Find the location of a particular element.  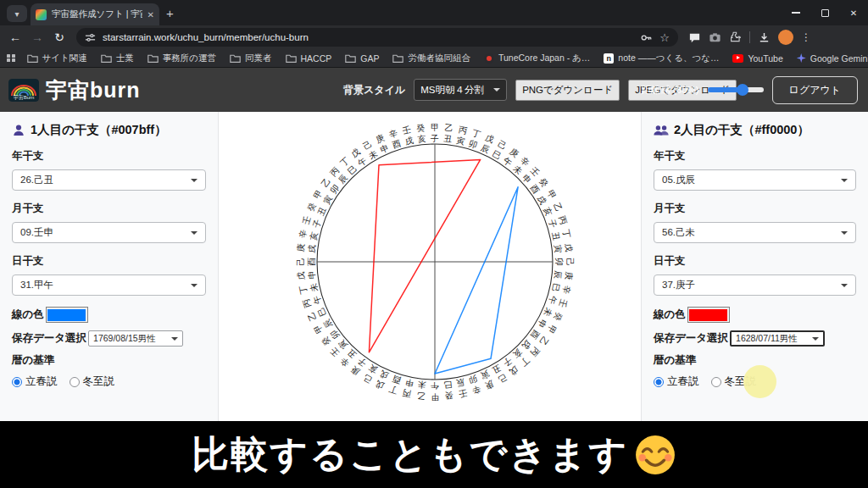

chat-extension-icon is located at coordinates (695, 37).